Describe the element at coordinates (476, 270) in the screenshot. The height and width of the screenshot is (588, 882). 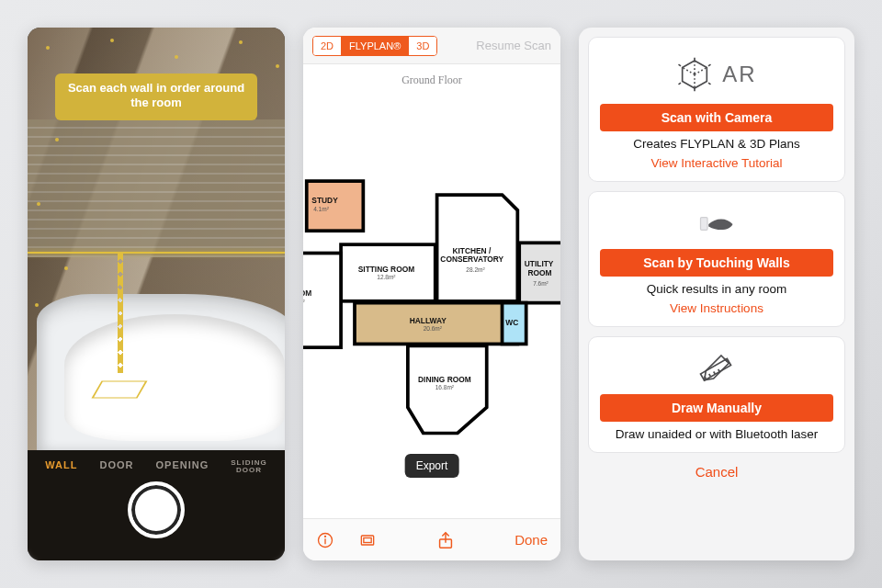
I see `svg-text: 28.2m²` at that location.